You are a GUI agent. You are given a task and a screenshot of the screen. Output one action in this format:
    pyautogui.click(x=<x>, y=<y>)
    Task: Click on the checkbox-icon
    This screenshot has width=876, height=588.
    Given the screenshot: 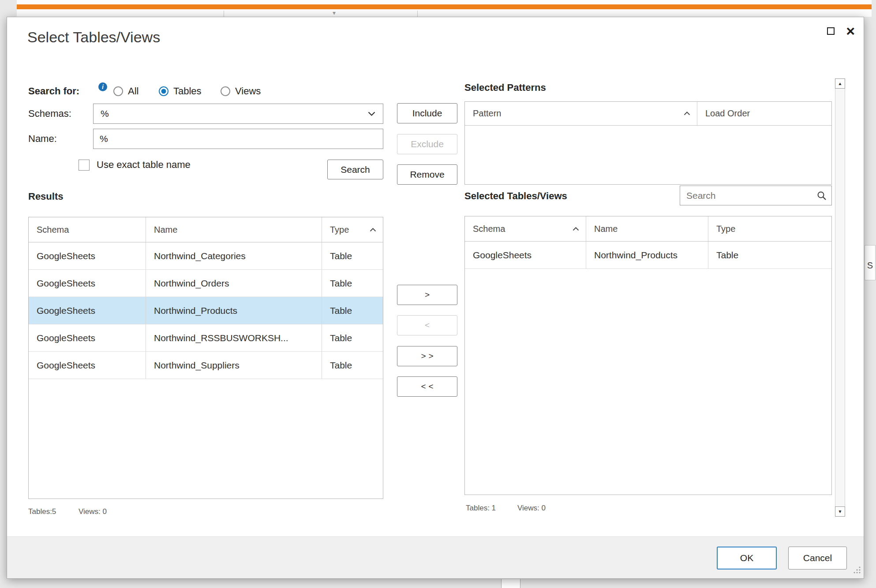 What is the action you would take?
    pyautogui.click(x=84, y=165)
    